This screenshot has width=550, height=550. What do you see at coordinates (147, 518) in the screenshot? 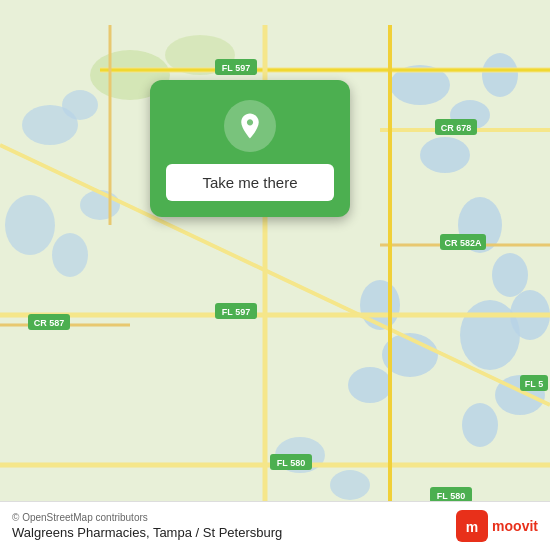
I see `attribution: © OpenStreetMap contributors` at bounding box center [147, 518].